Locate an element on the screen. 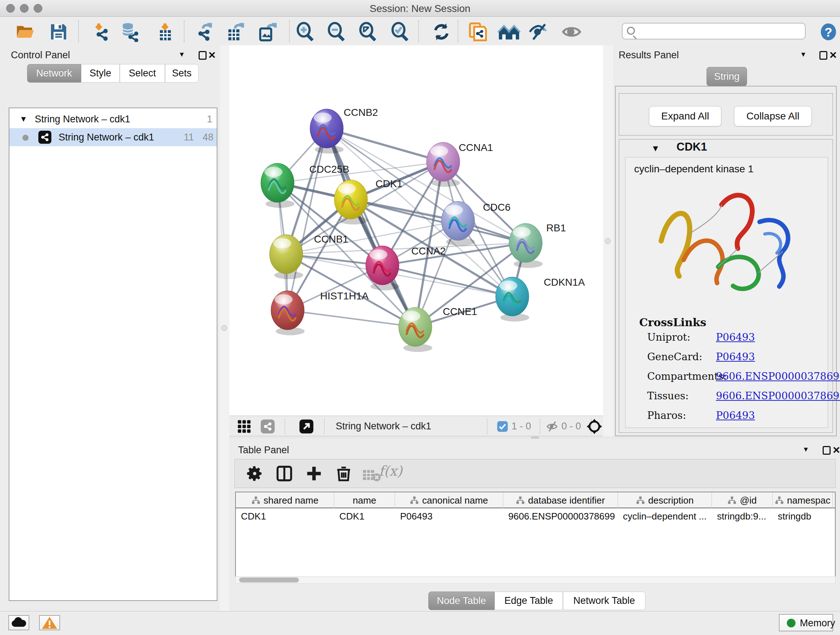 This screenshot has height=635, width=840. control-panel-close-icon: × is located at coordinates (212, 55).